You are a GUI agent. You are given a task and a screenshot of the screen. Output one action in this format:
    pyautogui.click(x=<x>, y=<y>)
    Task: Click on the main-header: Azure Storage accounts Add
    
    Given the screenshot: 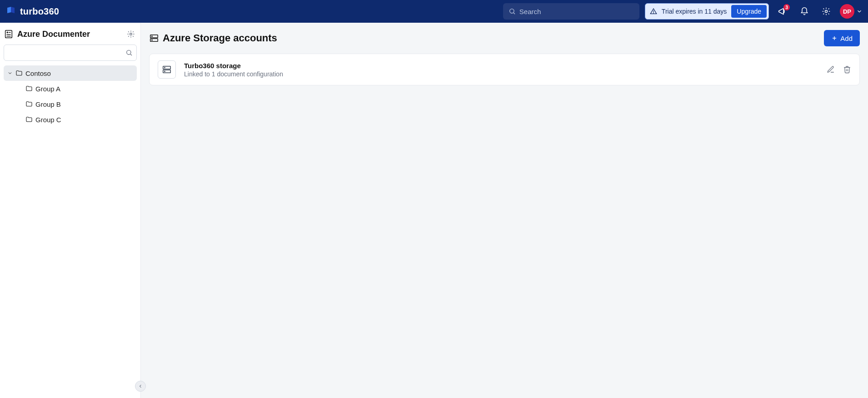 What is the action you would take?
    pyautogui.click(x=504, y=38)
    